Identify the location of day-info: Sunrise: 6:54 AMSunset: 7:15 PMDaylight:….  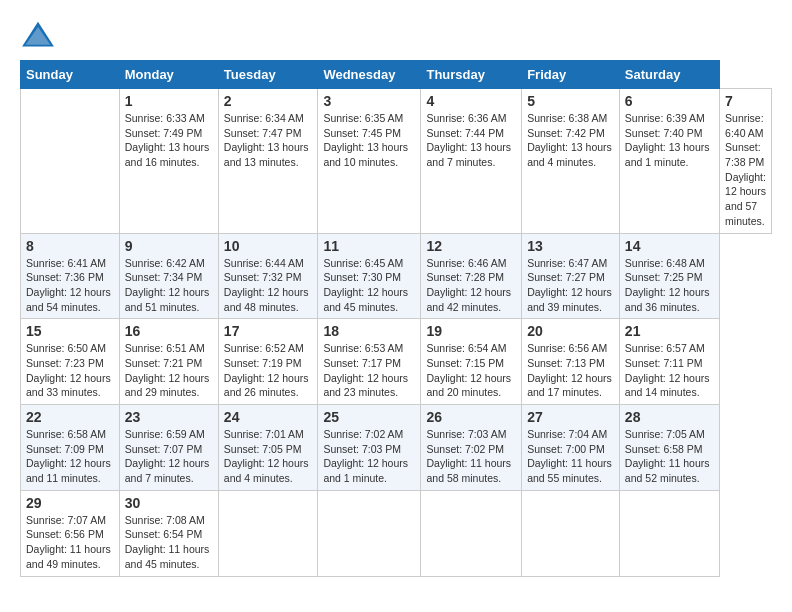
(471, 370).